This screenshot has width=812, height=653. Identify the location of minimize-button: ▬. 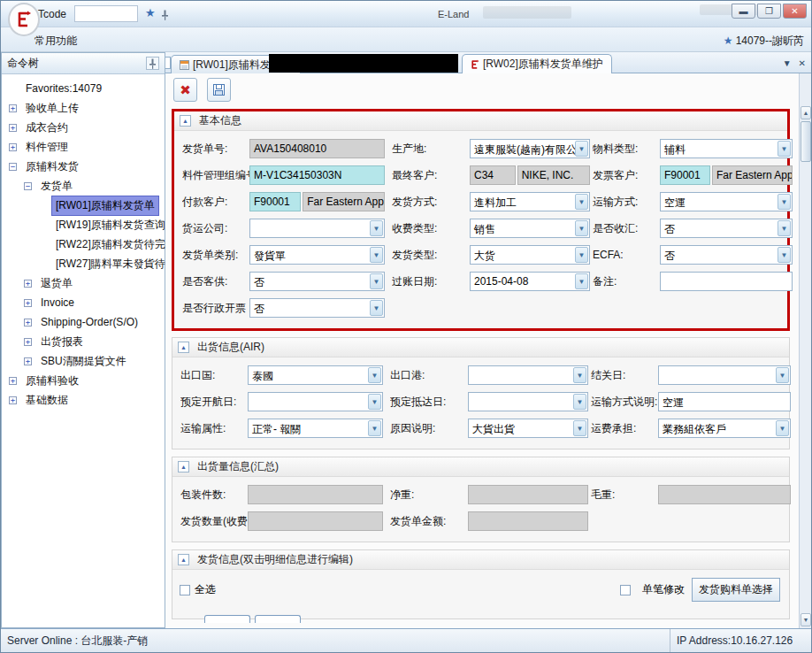
(743, 11).